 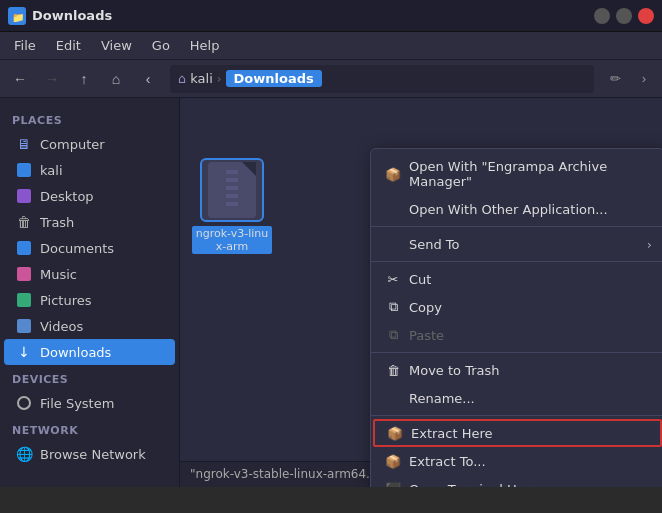 What do you see at coordinates (331, 16) in the screenshot?
I see `title-bar: 📁 Downloads` at bounding box center [331, 16].